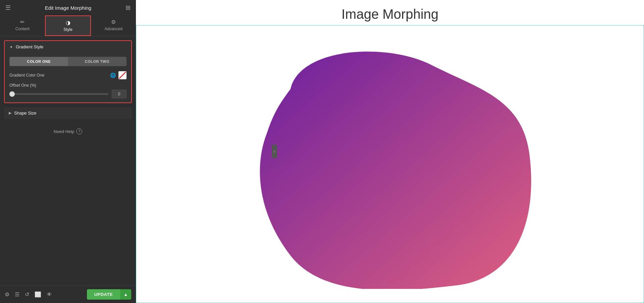 The height and width of the screenshot is (303, 644). I want to click on hamburger-icon: ☰, so click(8, 8).